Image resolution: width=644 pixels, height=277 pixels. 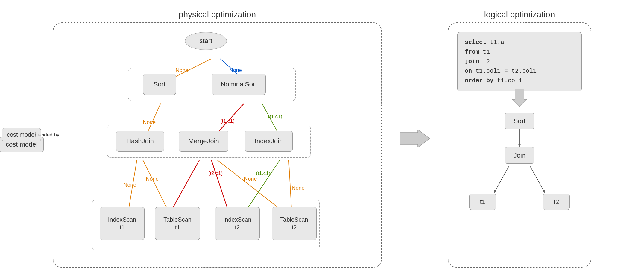 What do you see at coordinates (520, 62) in the screenshot?
I see `code-box: select t1.a from t1 join t2 on t1.col1 =…` at bounding box center [520, 62].